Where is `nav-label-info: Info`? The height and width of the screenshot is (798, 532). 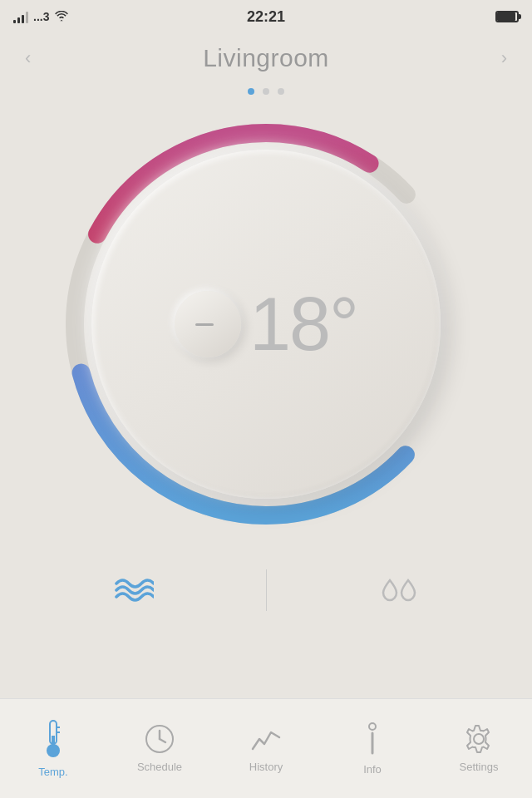
nav-label-info: Info is located at coordinates (372, 770).